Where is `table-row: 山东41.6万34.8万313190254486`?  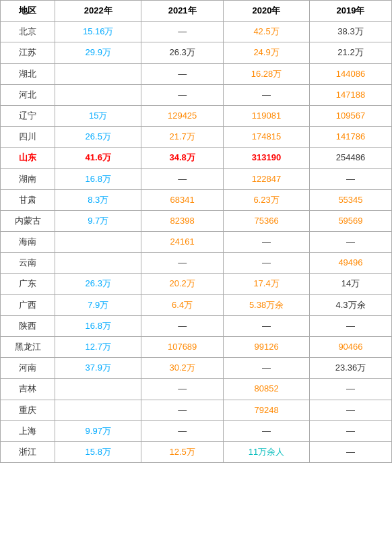 table-row: 山东41.6万34.8万313190254486 is located at coordinates (197, 158).